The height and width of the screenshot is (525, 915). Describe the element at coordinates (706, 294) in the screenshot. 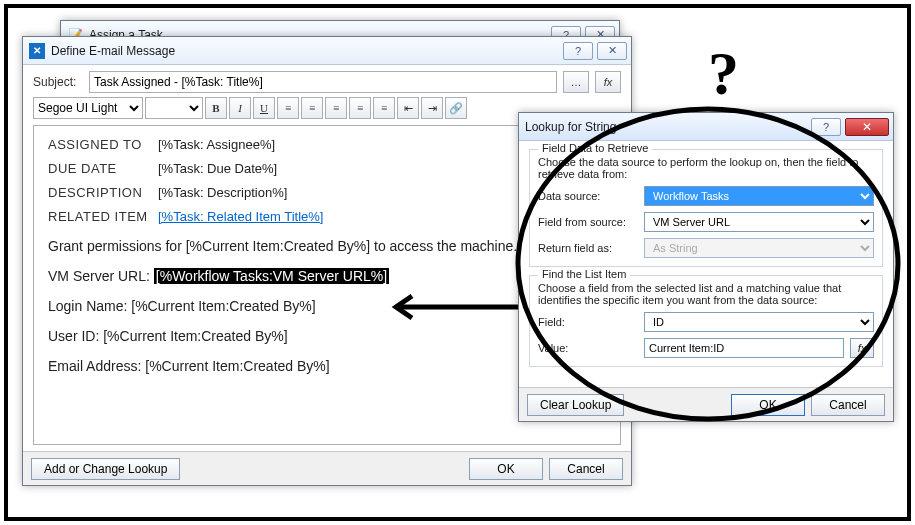

I see `group-hint: Choose a field from the selected list an…` at that location.